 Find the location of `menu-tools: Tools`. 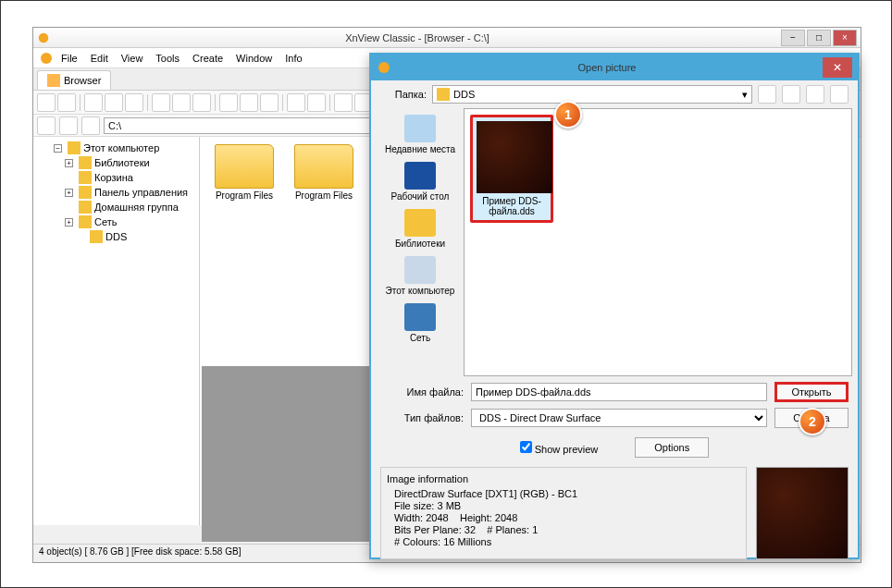

menu-tools: Tools is located at coordinates (167, 58).